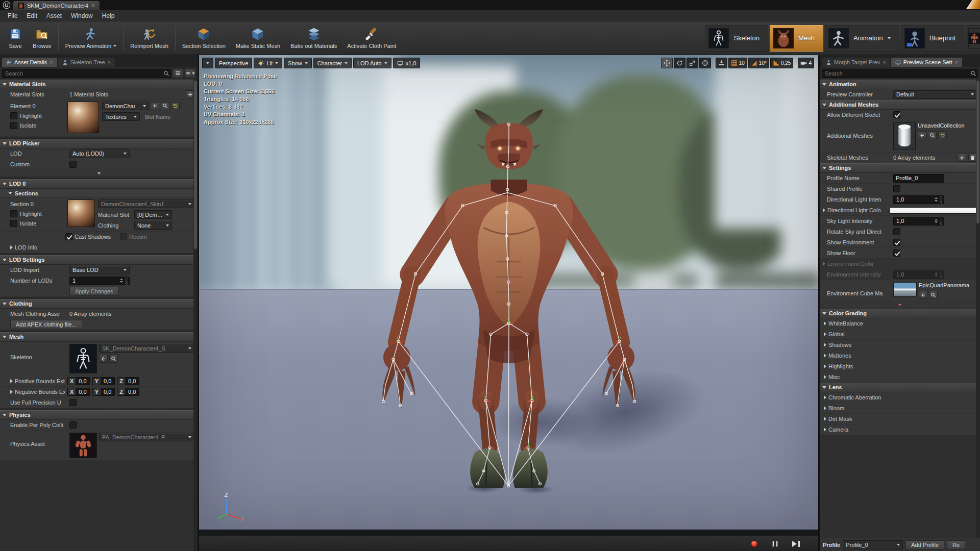 The width and height of the screenshot is (980, 551). I want to click on environment-cubemap-thumbnail, so click(905, 289).